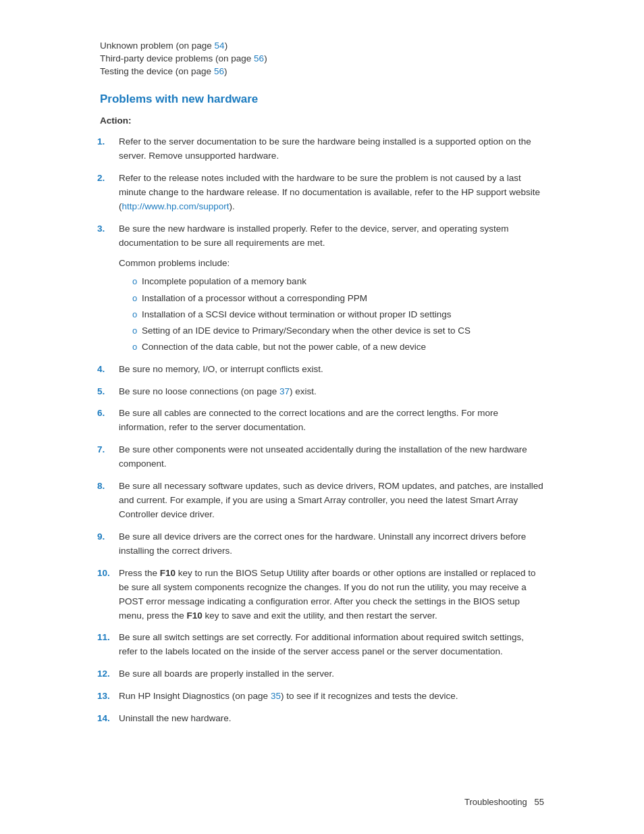 Image resolution: width=644 pixels, height=834 pixels. What do you see at coordinates (330, 370) in the screenshot?
I see `list-item-4: Be sure no memory, I/O, or interrupt con…` at bounding box center [330, 370].